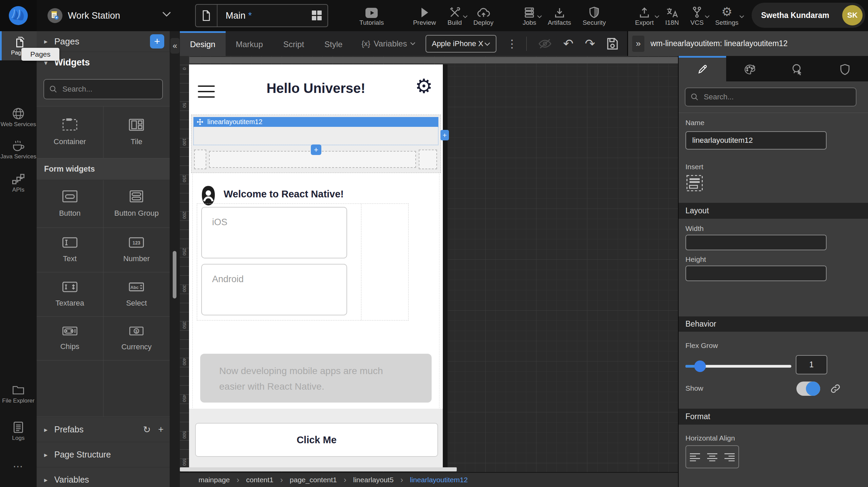  Describe the element at coordinates (161, 430) in the screenshot. I see `prefabs-add-icon: +` at that location.